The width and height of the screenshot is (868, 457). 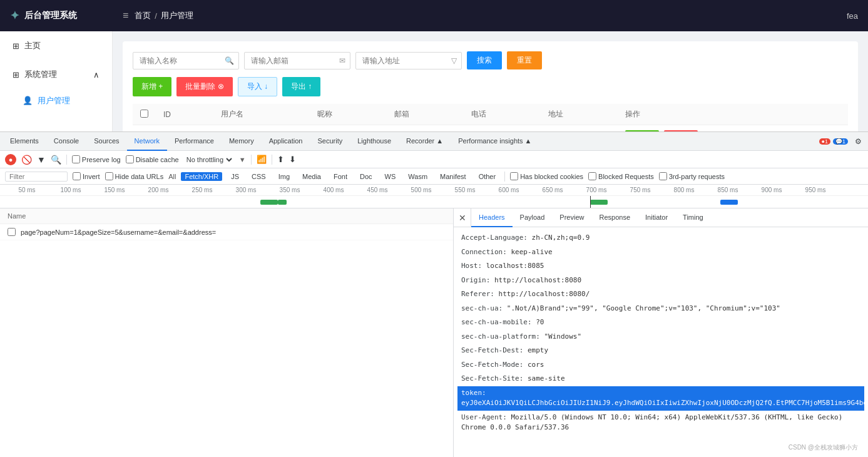 I want to click on header-user: fea, so click(x=852, y=16).